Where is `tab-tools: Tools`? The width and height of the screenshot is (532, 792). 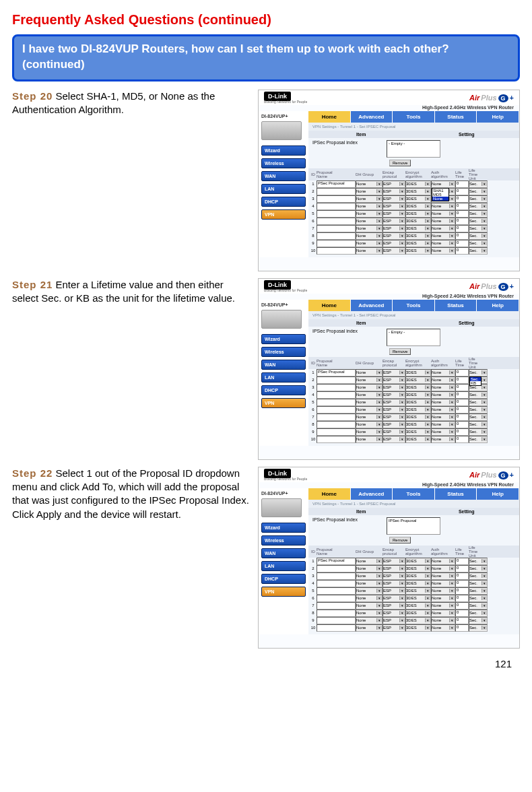
tab-tools: Tools is located at coordinates (413, 306).